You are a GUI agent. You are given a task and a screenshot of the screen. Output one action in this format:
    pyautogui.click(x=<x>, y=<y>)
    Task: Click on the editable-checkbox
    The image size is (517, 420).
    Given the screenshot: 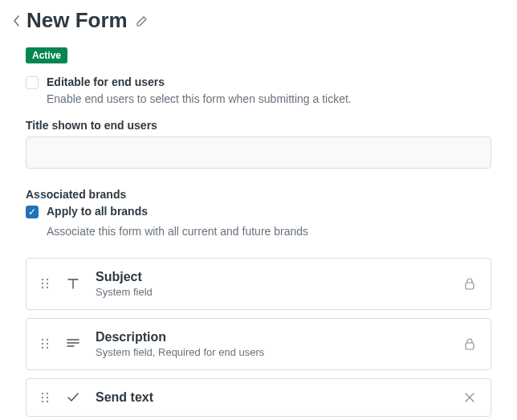 What is the action you would take?
    pyautogui.click(x=32, y=83)
    